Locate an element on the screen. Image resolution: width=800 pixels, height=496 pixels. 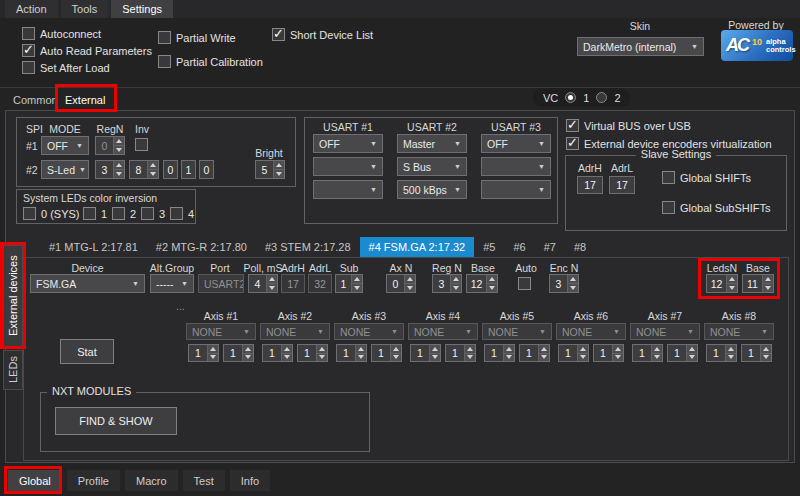
usart1-speed-dropdown: ▼ is located at coordinates (348, 190).